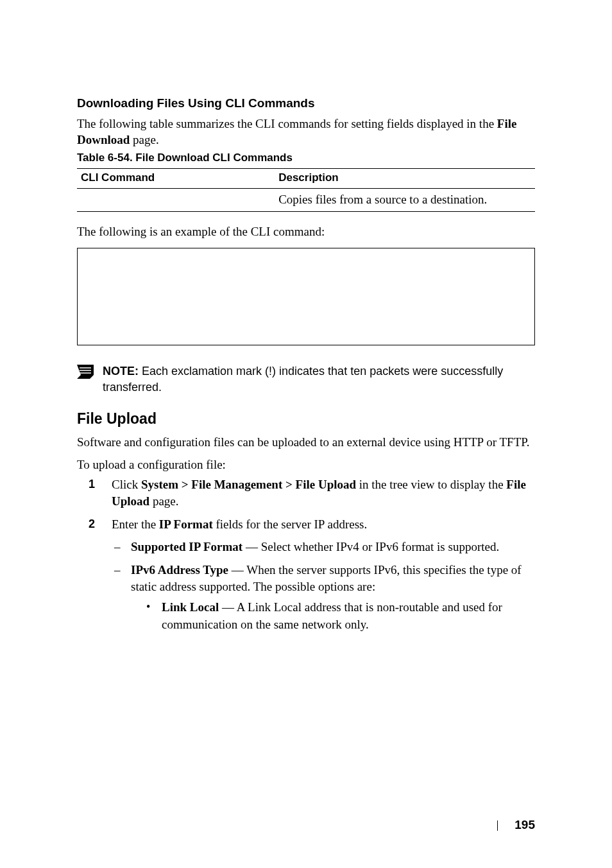 This screenshot has width=612, height=868. I want to click on step-item: 1 Click System > File Management > File …, so click(306, 493).